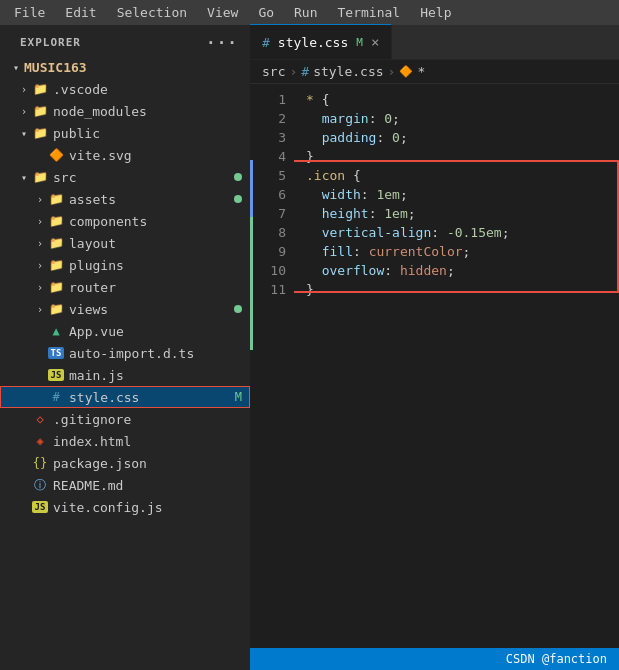 The image size is (619, 670). What do you see at coordinates (268, 290) in the screenshot?
I see `line-num-11: 11` at bounding box center [268, 290].